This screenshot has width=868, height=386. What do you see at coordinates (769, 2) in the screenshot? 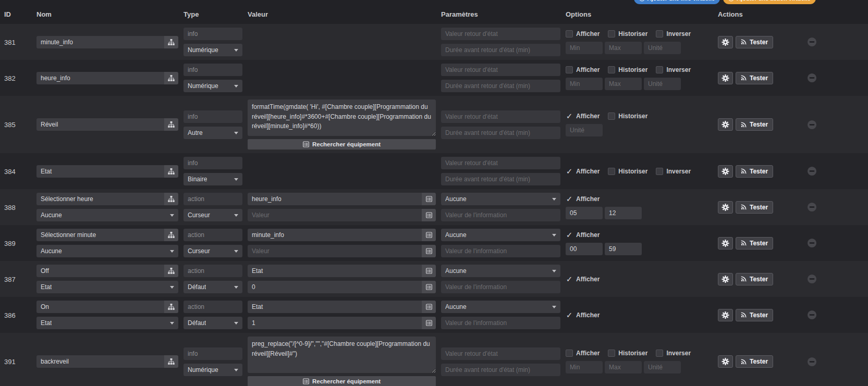
I see `add-virtual-action-button: Ajouter une action virtuelle` at bounding box center [769, 2].